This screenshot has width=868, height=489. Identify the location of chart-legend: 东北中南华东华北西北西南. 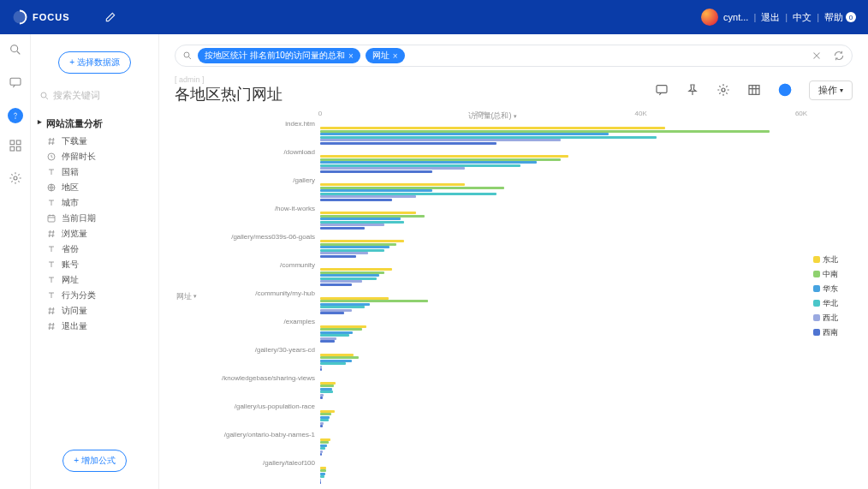
(831, 296).